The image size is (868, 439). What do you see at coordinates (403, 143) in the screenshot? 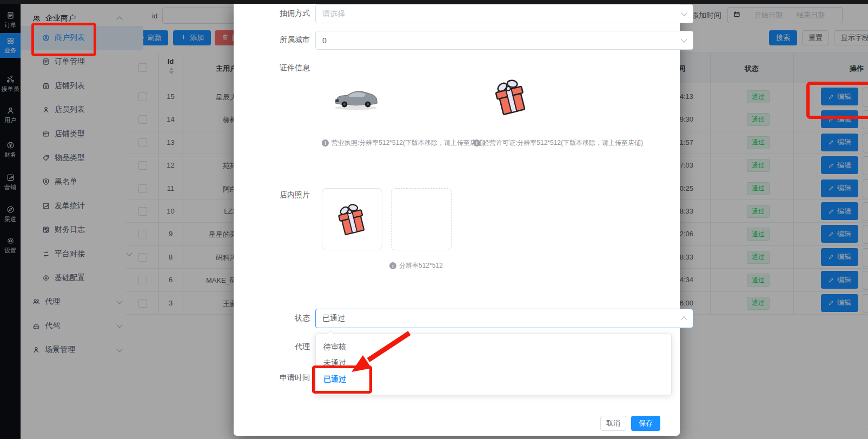
I see `license-caption: i 营业执照:分辨率512*512(下版本移除，请上传至店铺)` at bounding box center [403, 143].